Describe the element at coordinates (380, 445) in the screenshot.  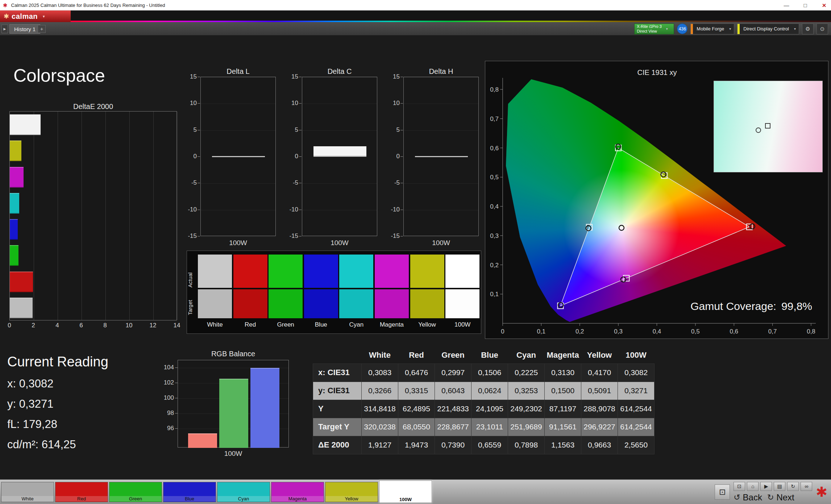
I see `table-cell: 1,9127` at that location.